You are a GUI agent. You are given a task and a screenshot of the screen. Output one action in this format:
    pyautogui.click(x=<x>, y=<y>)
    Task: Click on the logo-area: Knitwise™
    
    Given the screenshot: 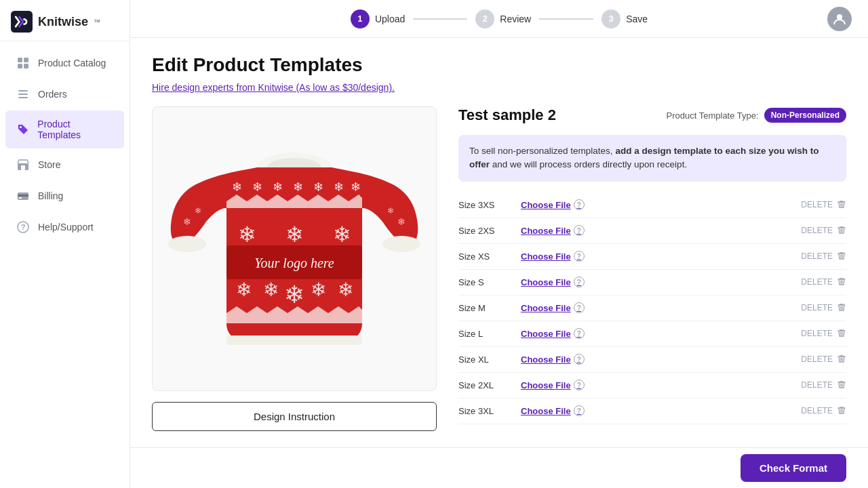 What is the action you would take?
    pyautogui.click(x=65, y=20)
    